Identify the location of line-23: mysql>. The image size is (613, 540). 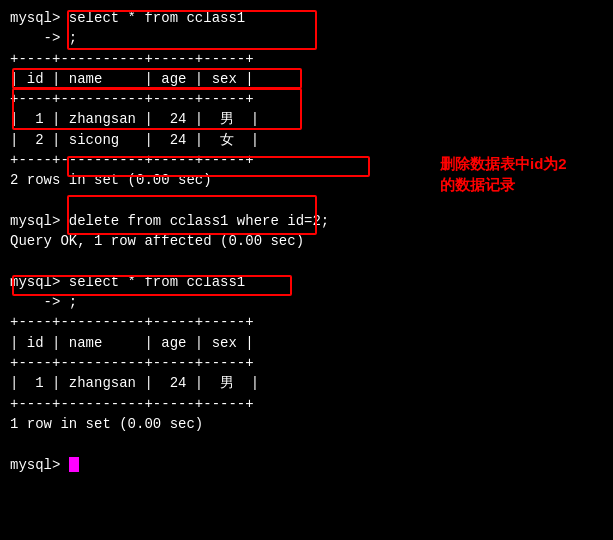
(306, 465).